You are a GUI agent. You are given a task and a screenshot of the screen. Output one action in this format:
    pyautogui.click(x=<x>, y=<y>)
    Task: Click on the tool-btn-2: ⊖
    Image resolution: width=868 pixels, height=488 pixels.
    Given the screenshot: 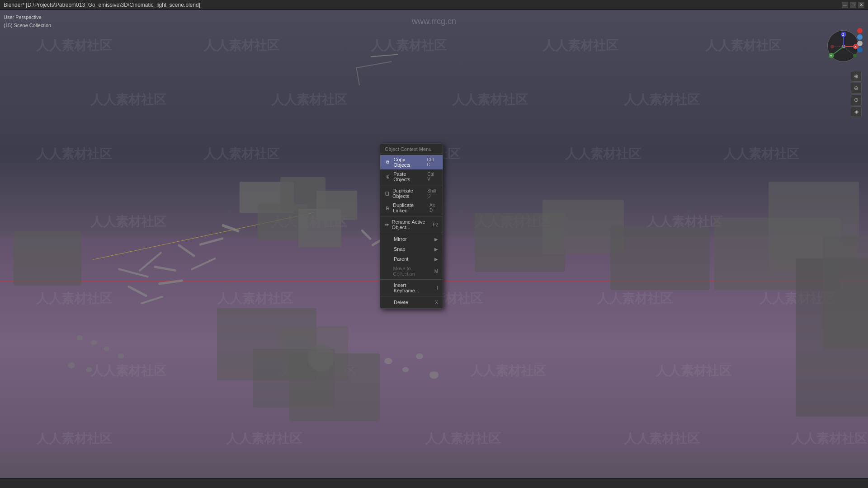 What is the action you would take?
    pyautogui.click(x=856, y=88)
    